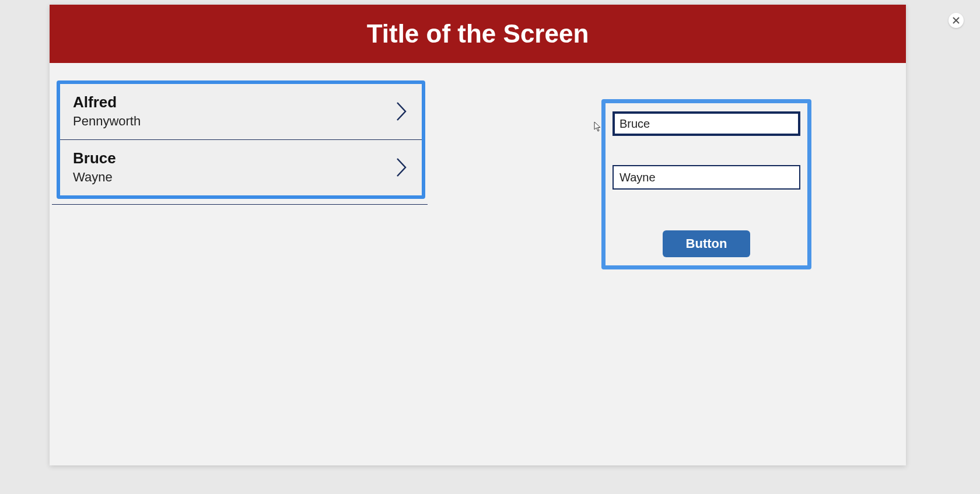  What do you see at coordinates (635, 124) in the screenshot?
I see `first-name-value: Bruce` at bounding box center [635, 124].